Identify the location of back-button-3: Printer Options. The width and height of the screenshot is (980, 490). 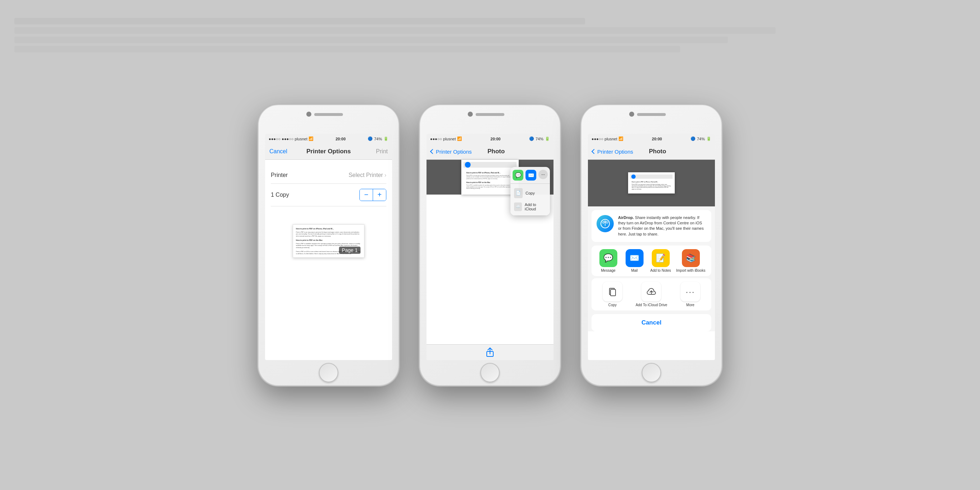
(612, 152).